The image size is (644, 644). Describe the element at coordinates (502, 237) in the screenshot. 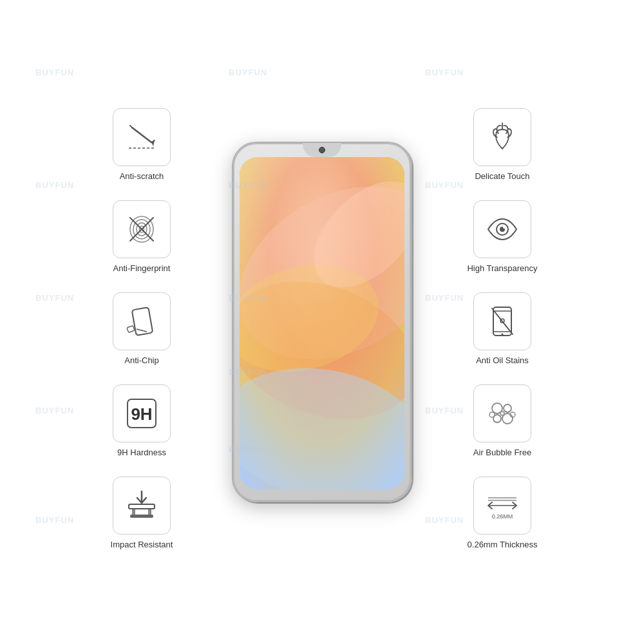

I see `feature-high-transparency: High Transparency` at that location.